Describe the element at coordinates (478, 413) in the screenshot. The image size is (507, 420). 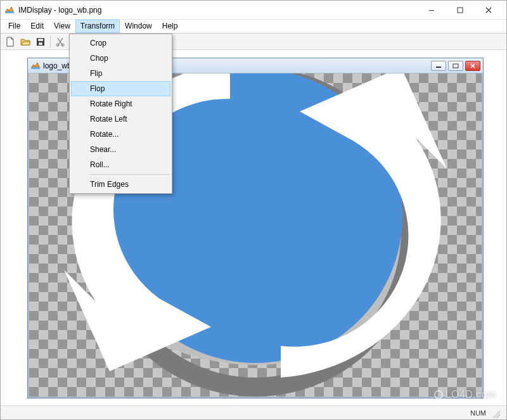
I see `status-num-indicator: NUM` at that location.